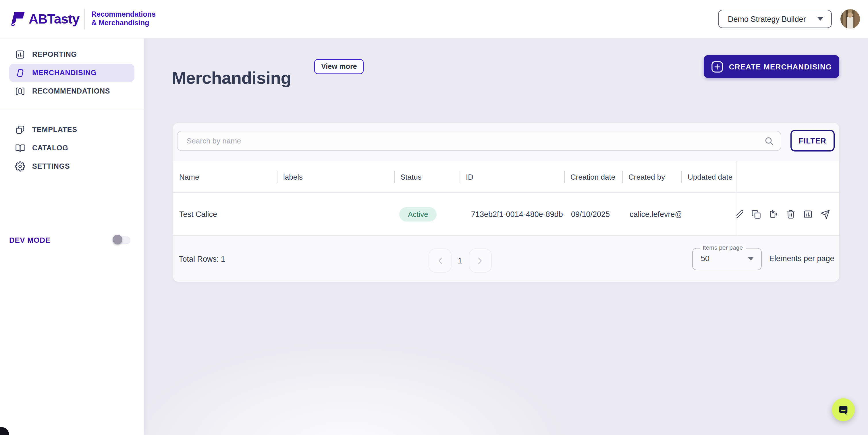  Describe the element at coordinates (440, 261) in the screenshot. I see `chevron-left-icon` at that location.